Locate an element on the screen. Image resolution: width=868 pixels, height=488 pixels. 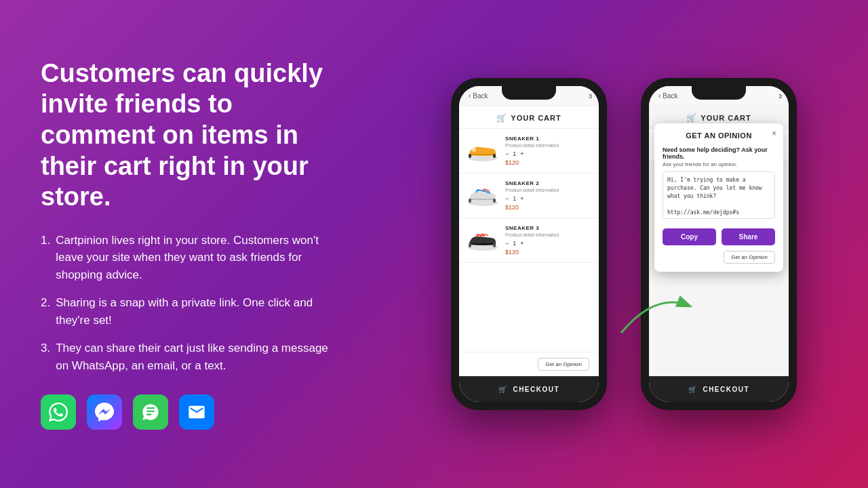
phone-2-checkout-bar: 🛒 CHECKOUT is located at coordinates (719, 389).